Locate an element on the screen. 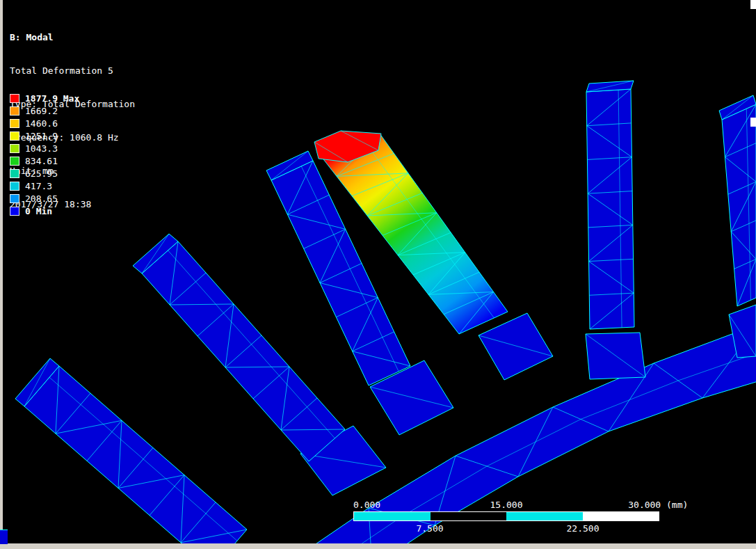  legend-label: 1251.9 is located at coordinates (42, 136).